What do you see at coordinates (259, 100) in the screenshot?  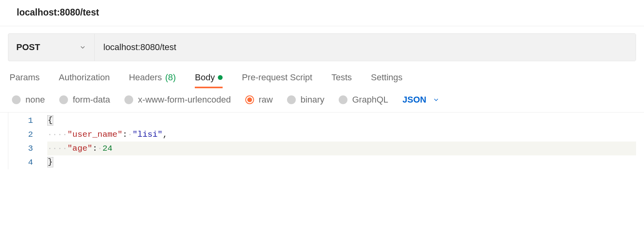 I see `body-type-raw: raw` at bounding box center [259, 100].